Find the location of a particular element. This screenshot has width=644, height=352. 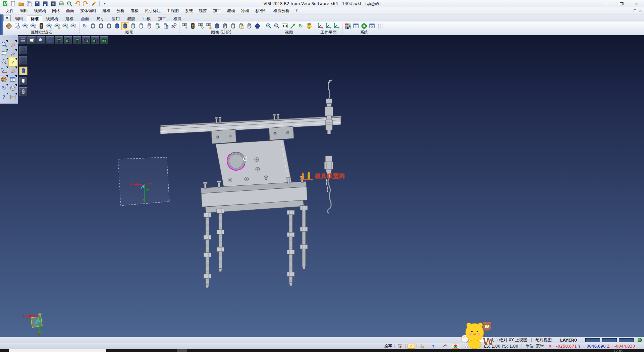

layer-palette-icon is located at coordinates (4, 79).